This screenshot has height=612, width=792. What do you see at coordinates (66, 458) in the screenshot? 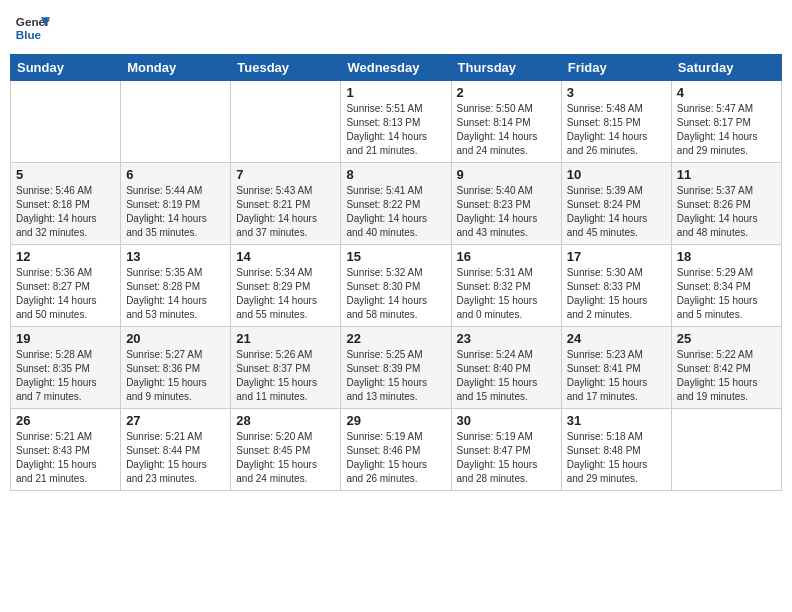
I see `day-info: Sunrise: 5:21 AMSunset: 8:43 PMDaylight:…` at bounding box center [66, 458].